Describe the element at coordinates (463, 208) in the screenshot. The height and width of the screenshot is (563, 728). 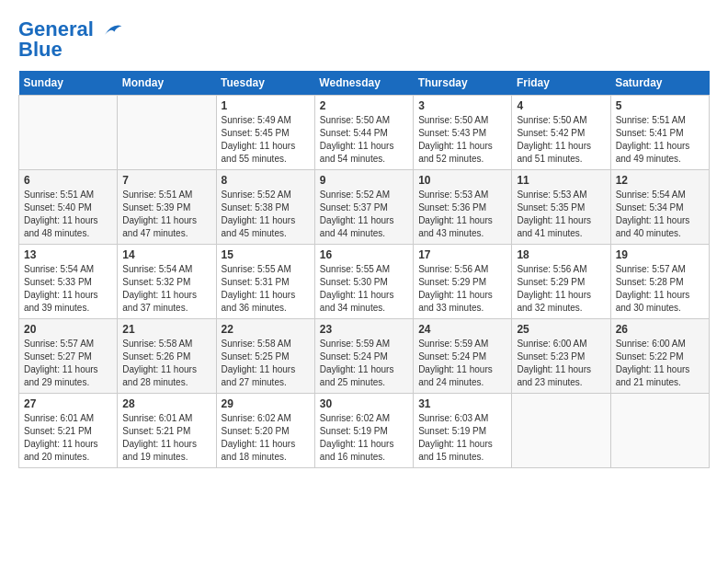
I see `calendar-cell: 10Sunrise: 5:53 AM Sunset: 5:36 PM Dayli…` at that location.